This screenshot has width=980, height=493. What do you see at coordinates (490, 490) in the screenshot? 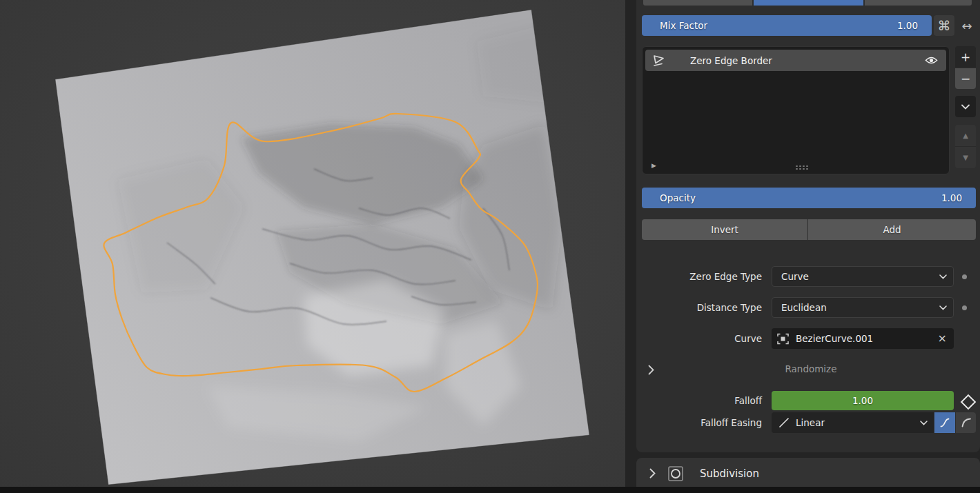
I see `editor-bottom-edge` at bounding box center [490, 490].